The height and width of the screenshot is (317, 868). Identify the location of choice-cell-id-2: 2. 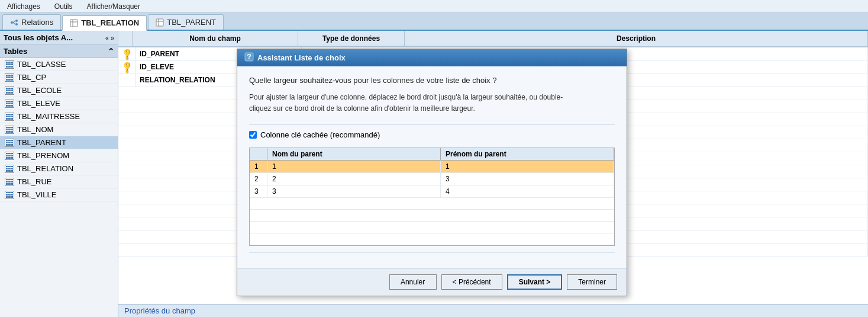
(259, 179).